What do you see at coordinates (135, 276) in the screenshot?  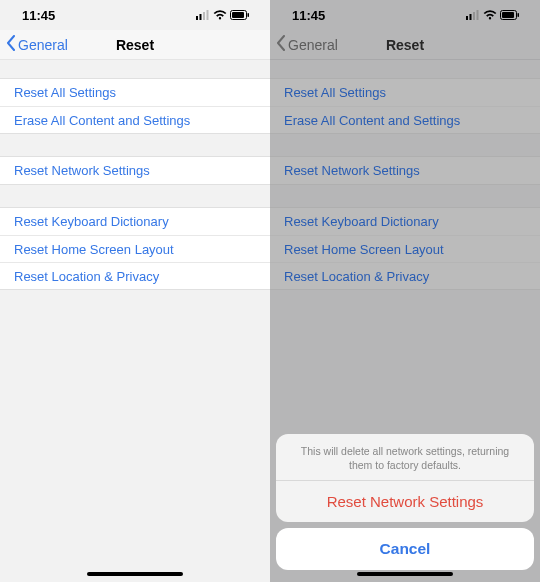 I see `row-reset-location-privacy: Reset Location & Privacy` at bounding box center [135, 276].